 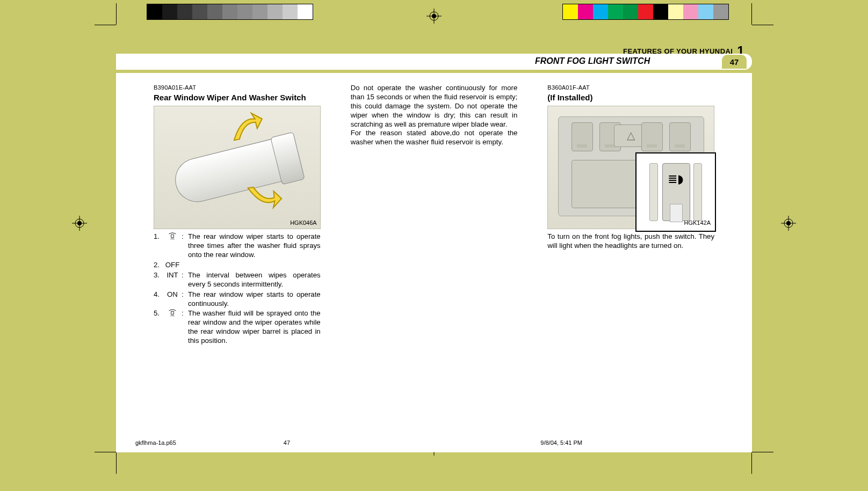 I want to click on figure-label: HGK046A, so click(x=303, y=223).